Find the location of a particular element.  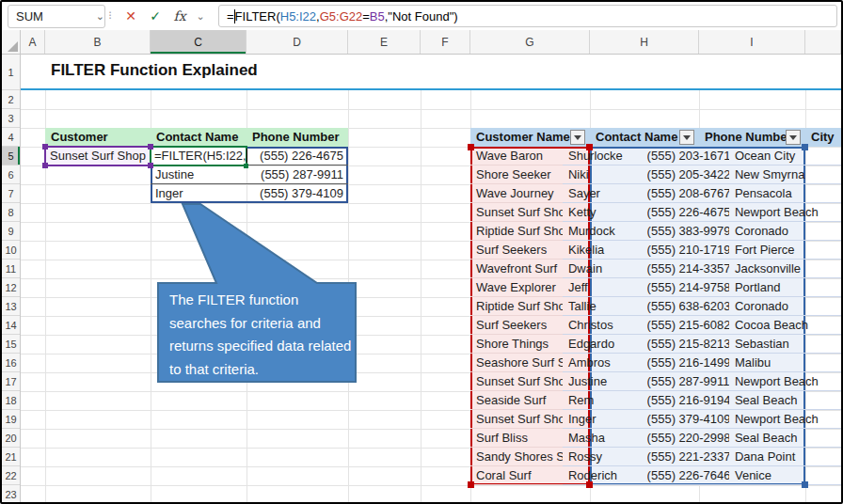

row-header-3: 3 is located at coordinates (11, 118).